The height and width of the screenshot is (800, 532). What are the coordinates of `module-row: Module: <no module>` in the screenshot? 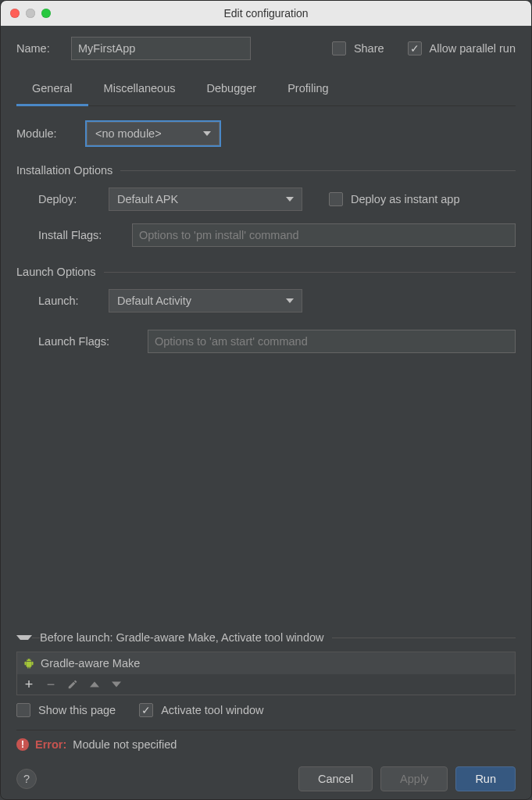 It's located at (266, 134).